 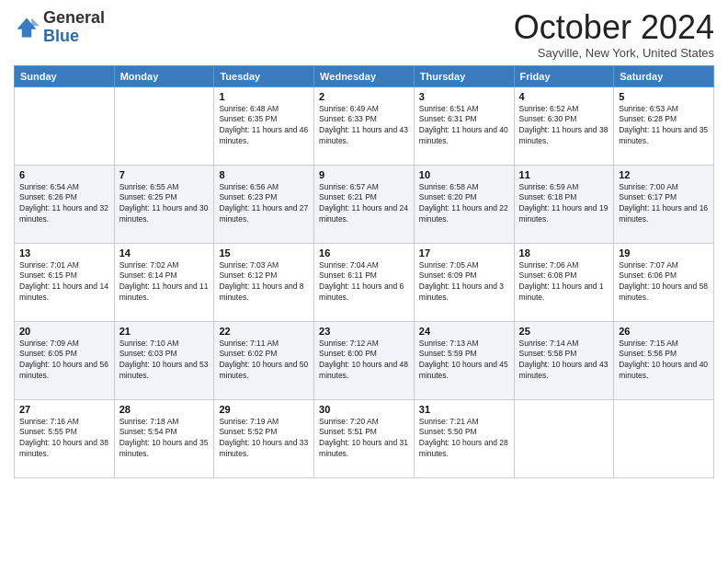 What do you see at coordinates (463, 361) in the screenshot?
I see `cell-w4-d5: 24Sunrise: 7:13 AM Sunset: 5:59 PM Dayli…` at bounding box center [463, 361].